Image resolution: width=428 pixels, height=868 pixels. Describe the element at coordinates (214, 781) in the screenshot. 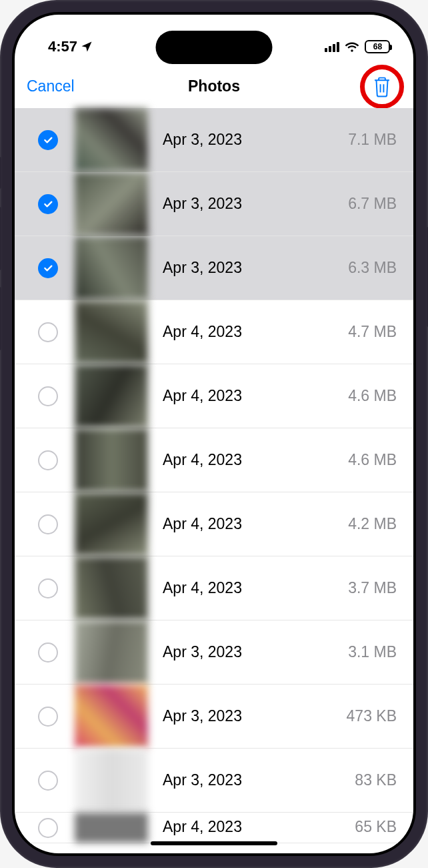

I see `photo-row: Apr 3, 202383 KB` at that location.